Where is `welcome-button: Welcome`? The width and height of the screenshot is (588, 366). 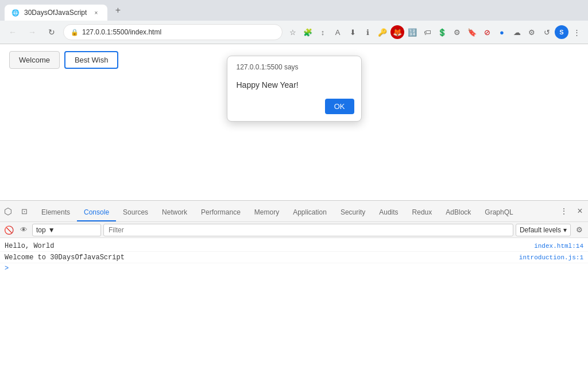 welcome-button: Welcome is located at coordinates (34, 60).